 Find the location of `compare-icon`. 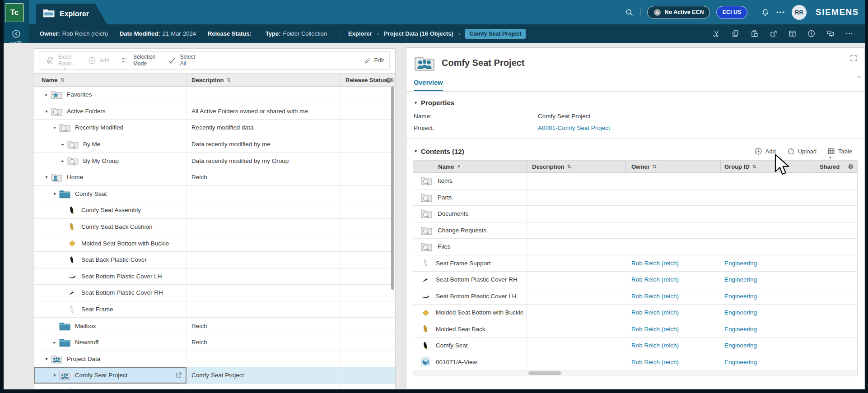

compare-icon is located at coordinates (830, 33).